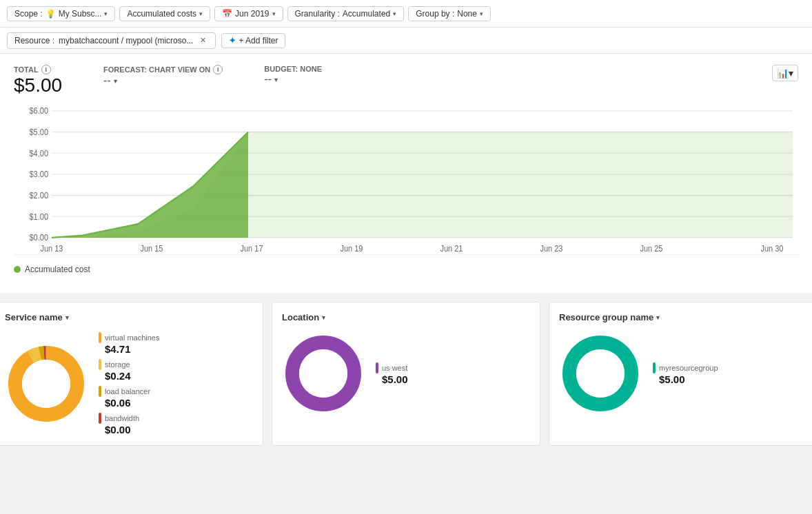 The height and width of the screenshot is (514, 812). Describe the element at coordinates (163, 76) in the screenshot. I see `forecast-block: FORECAST: CHART VIEW ON i -- ▾` at that location.